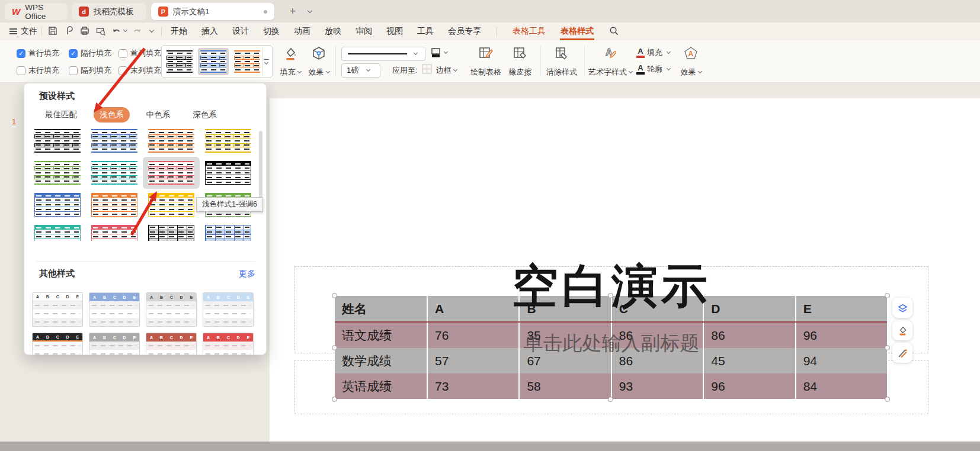 The width and height of the screenshot is (980, 451). What do you see at coordinates (614, 32) in the screenshot?
I see `search-button` at bounding box center [614, 32].